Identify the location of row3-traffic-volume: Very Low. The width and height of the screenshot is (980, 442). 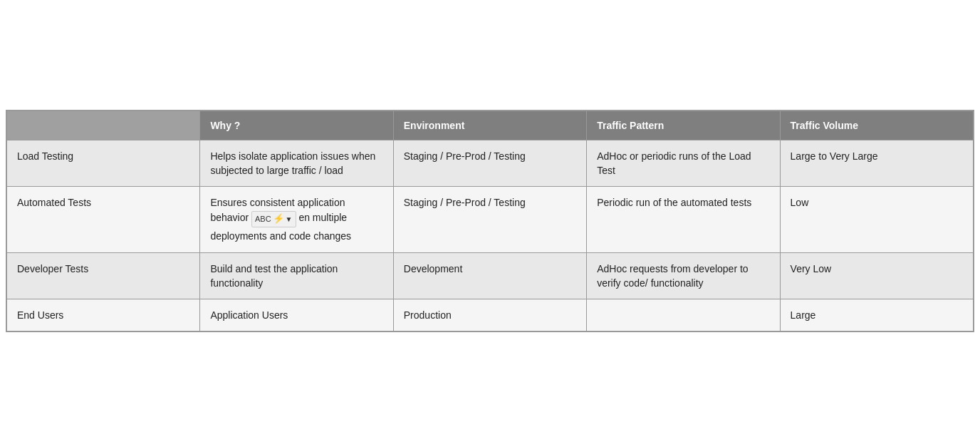
(876, 276).